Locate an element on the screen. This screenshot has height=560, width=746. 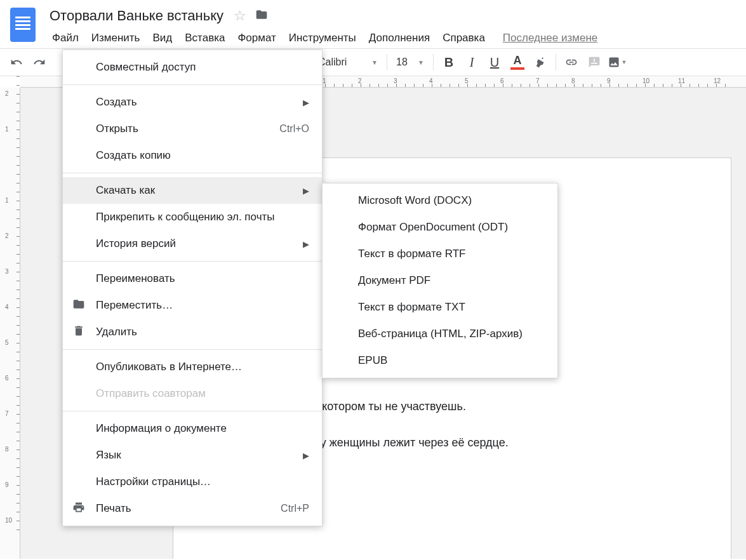
vertical-ruler: 2112345678910 is located at coordinates (10, 323).